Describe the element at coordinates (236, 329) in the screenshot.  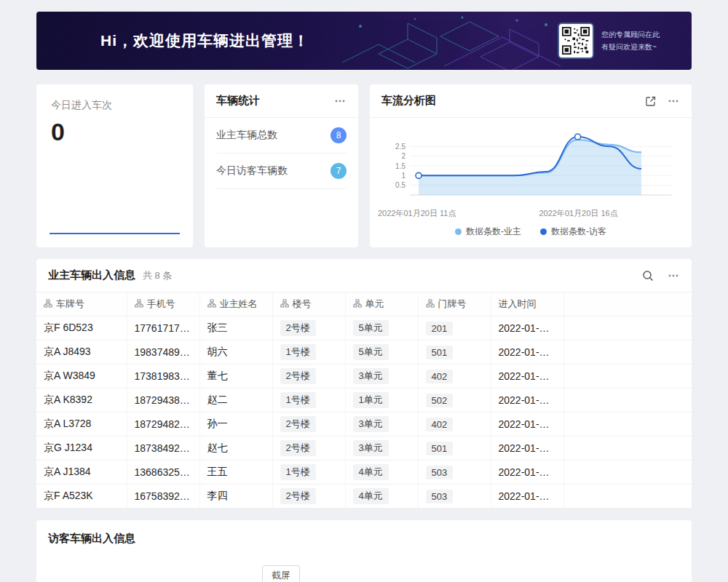
I see `table-cell: 张三` at that location.